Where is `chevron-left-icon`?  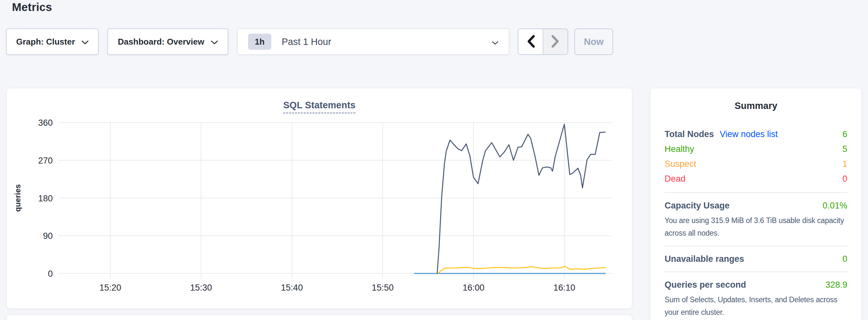 chevron-left-icon is located at coordinates (531, 42).